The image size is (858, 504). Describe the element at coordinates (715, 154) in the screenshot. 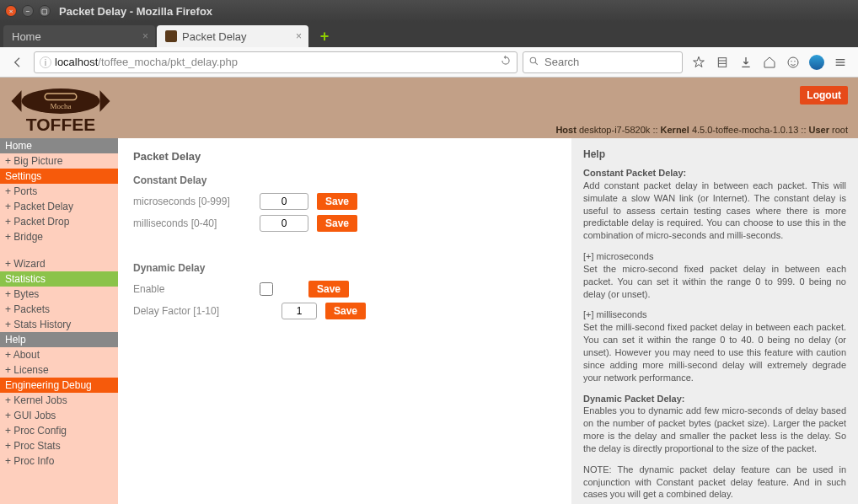

I see `help-title: Help` at that location.